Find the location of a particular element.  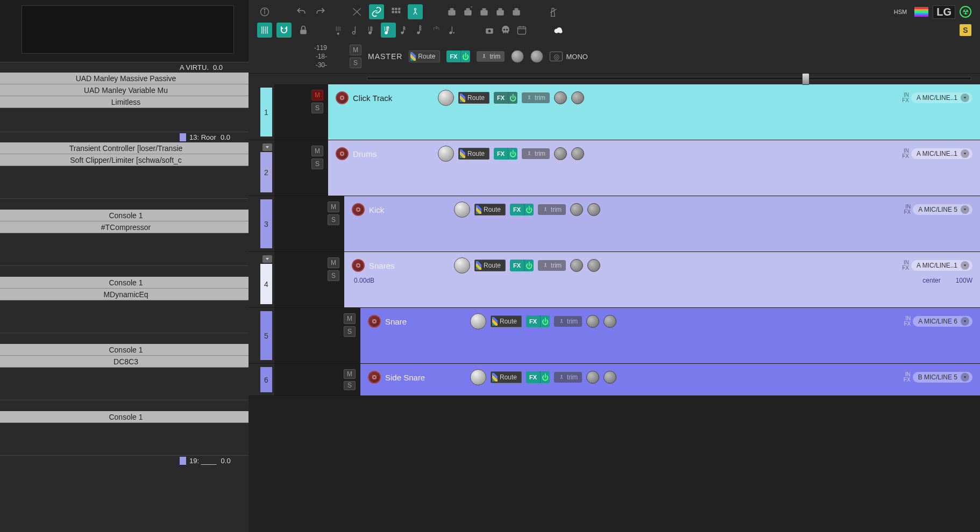

master-vol-knob is located at coordinates (517, 56).